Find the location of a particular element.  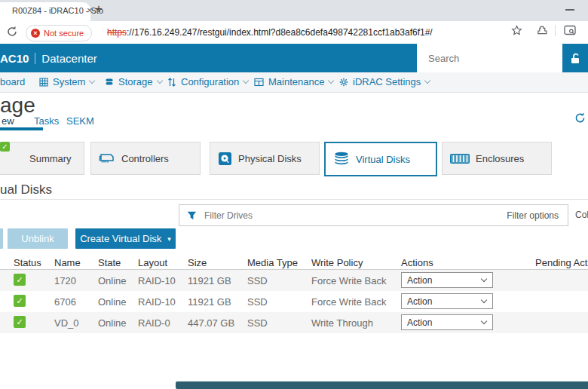

brand-product: Datacenter is located at coordinates (69, 59).